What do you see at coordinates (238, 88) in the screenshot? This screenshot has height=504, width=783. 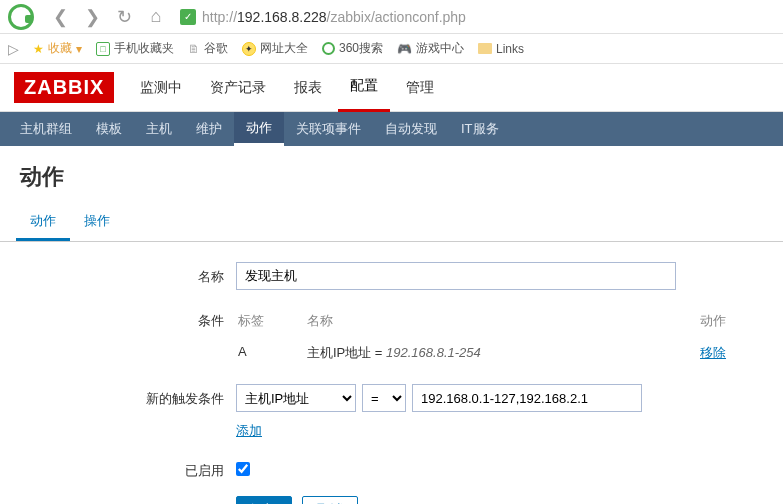 I see `menu-inventory: 资产记录` at bounding box center [238, 88].